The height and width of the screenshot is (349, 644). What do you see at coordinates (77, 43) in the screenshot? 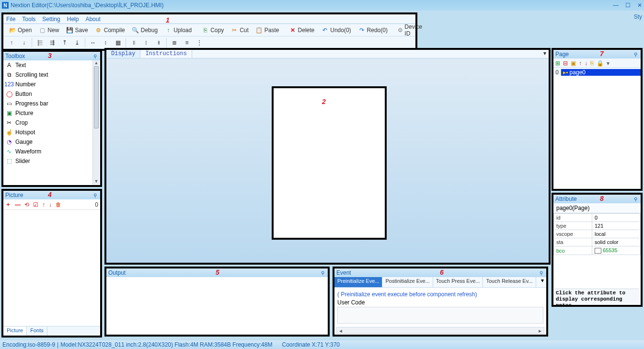
I see `align-bottom-button: ⤓` at bounding box center [77, 43].